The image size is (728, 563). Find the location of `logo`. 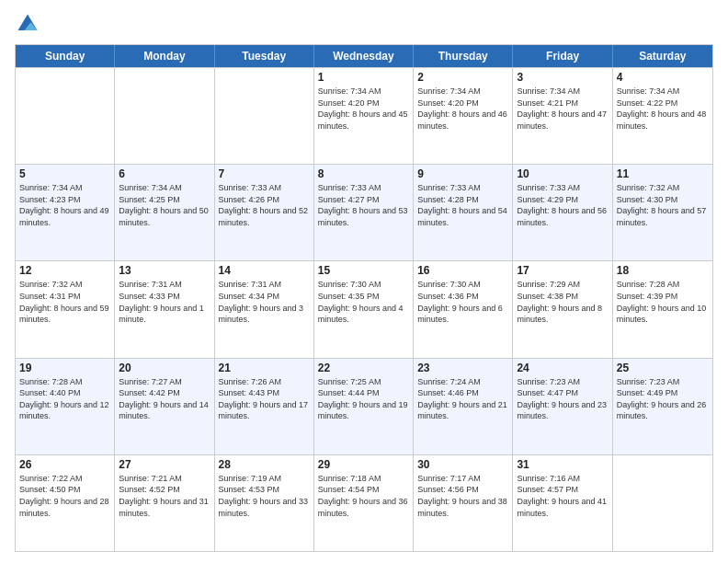

logo is located at coordinates (29, 24).